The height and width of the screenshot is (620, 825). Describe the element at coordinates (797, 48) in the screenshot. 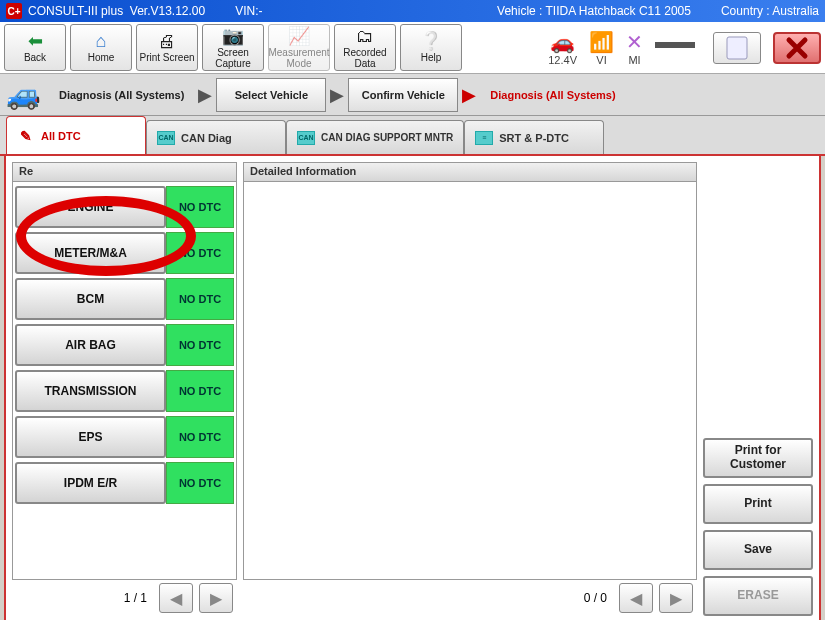

I see `close-icon` at that location.